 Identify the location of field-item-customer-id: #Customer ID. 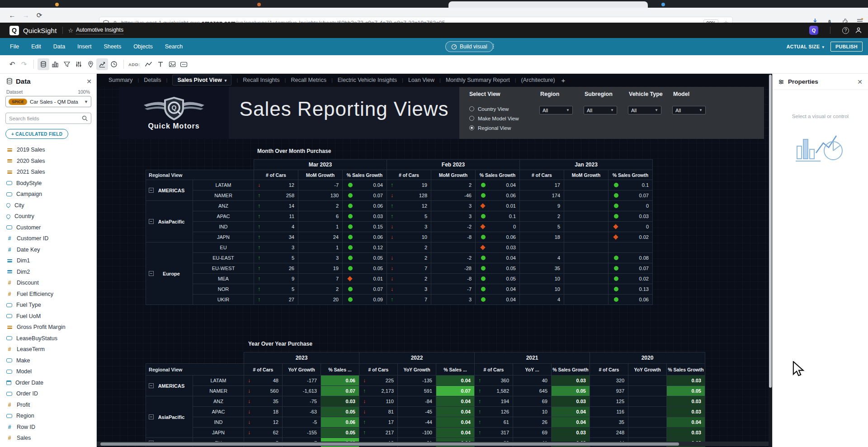
(48, 239).